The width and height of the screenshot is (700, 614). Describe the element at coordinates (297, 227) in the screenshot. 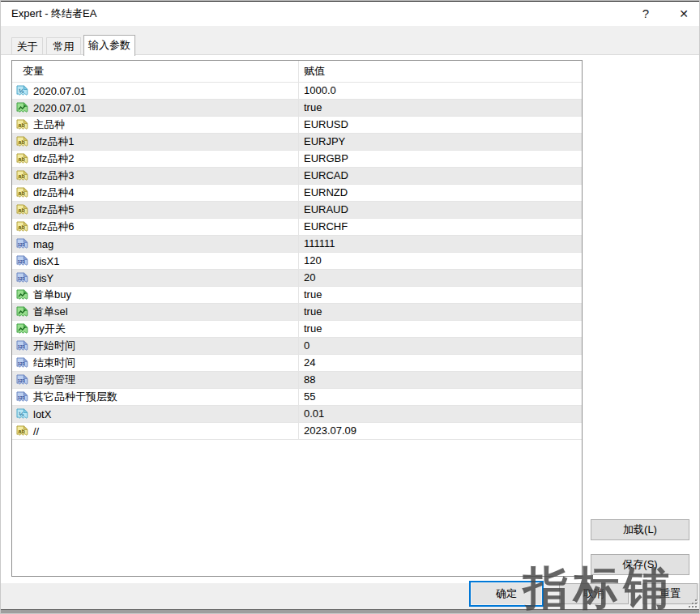

I see `table-row: ab dfz品种6 EURCHF` at that location.